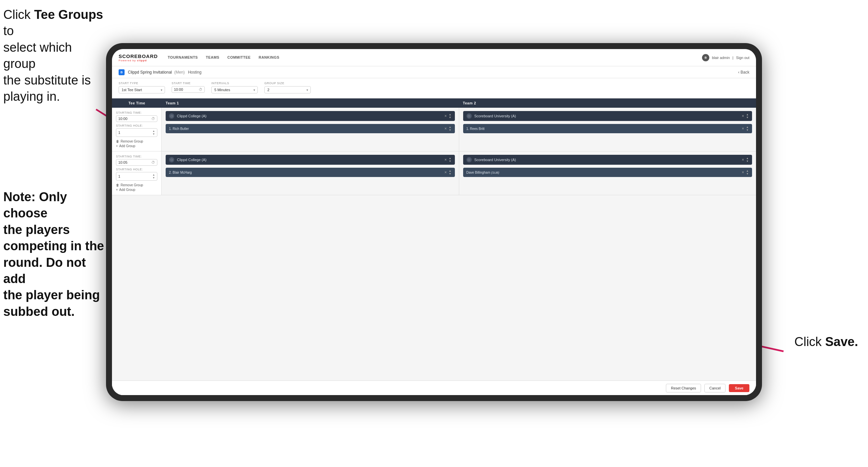 The height and width of the screenshot is (467, 868). Describe the element at coordinates (213, 58) in the screenshot. I see `nav-link-teams: TEAMS` at that location.